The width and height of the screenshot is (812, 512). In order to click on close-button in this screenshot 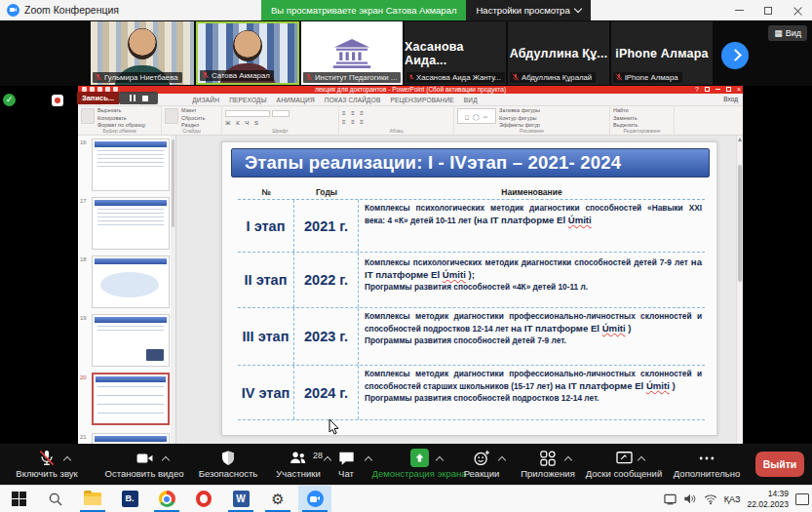, I will do `click(797, 10)`.